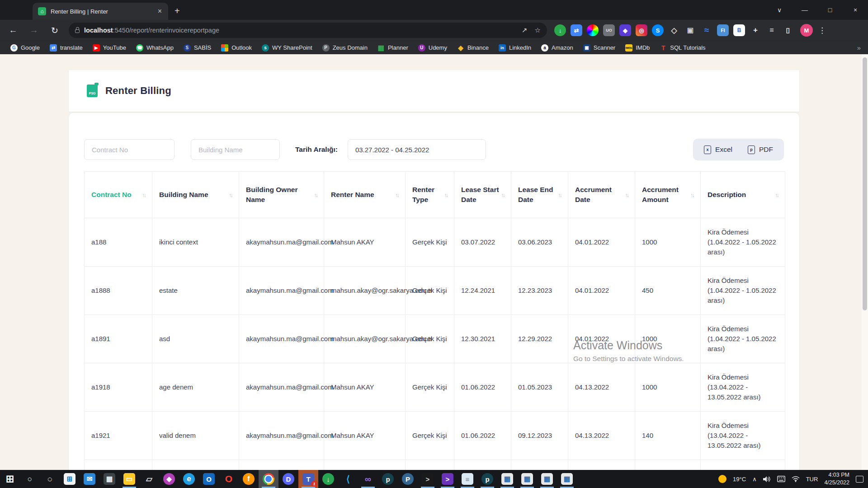 This screenshot has width=868, height=488. I want to click on column-header-Lease End Date: Lease End Date ↑↓, so click(540, 195).